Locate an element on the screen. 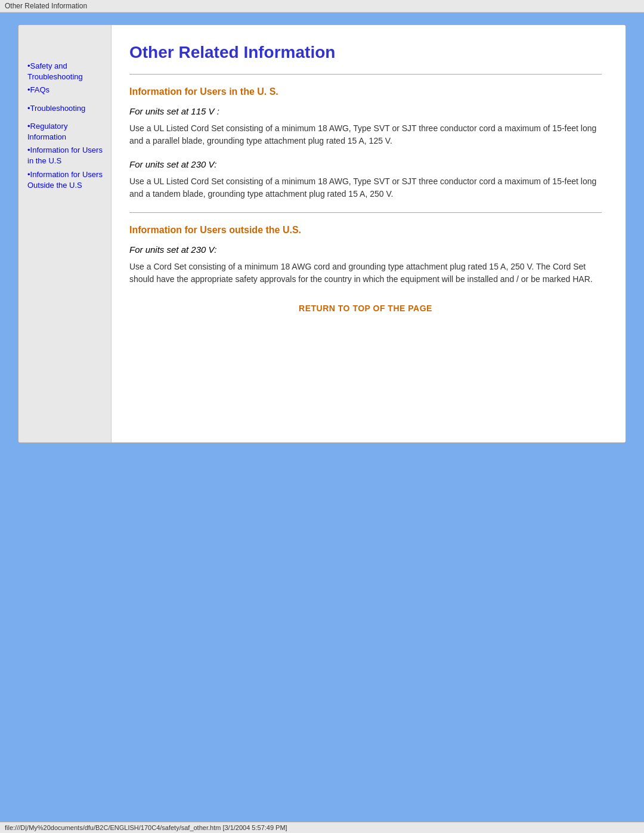 Image resolution: width=644 pixels, height=833 pixels. sidebar-link-regulatory: •Regulatory Information is located at coordinates (66, 132).